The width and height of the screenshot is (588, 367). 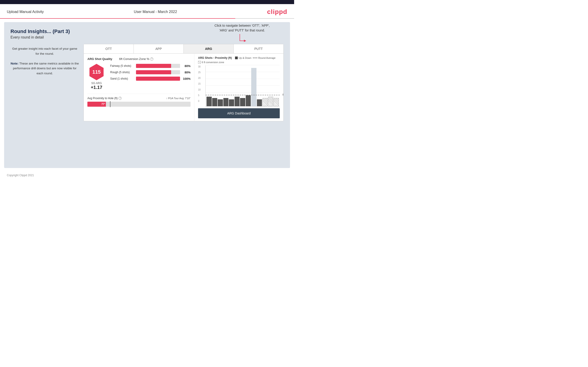 I want to click on shot-row-fairway: Fairway (5 shots) 80%, so click(x=150, y=66).